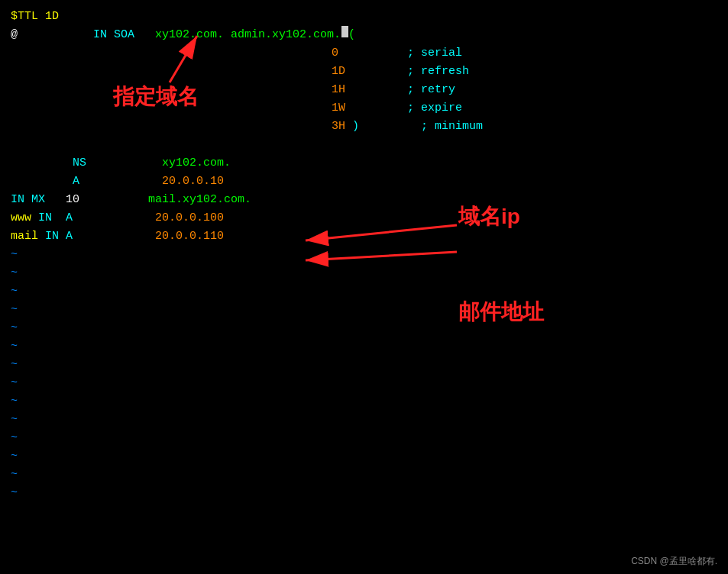 This screenshot has width=728, height=574. Describe the element at coordinates (364, 53) in the screenshot. I see `line-serial: ​ 0 ; serial` at that location.